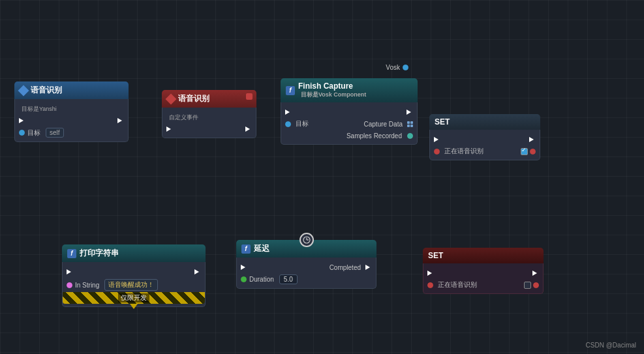 The width and height of the screenshot is (644, 354). I want to click on voice-recognition-node-1: 语音识别 目标是Yanshi 目标 self, so click(72, 112).